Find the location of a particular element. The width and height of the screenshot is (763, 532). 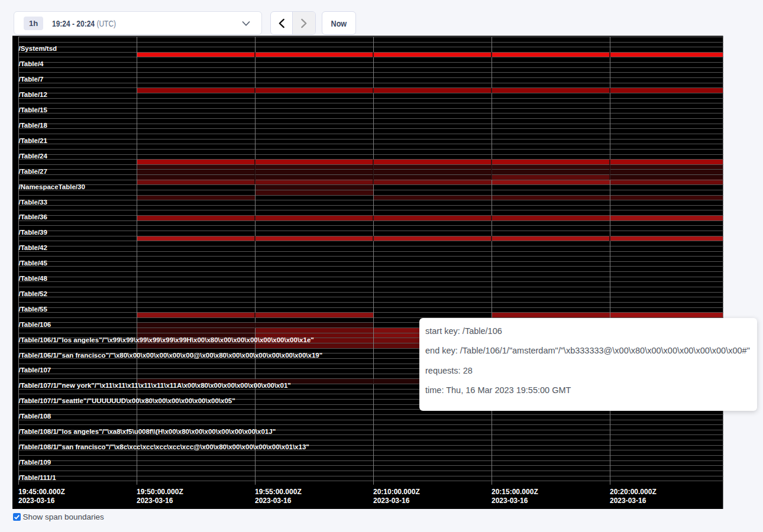

svg-text: /Table/18 is located at coordinates (33, 125).